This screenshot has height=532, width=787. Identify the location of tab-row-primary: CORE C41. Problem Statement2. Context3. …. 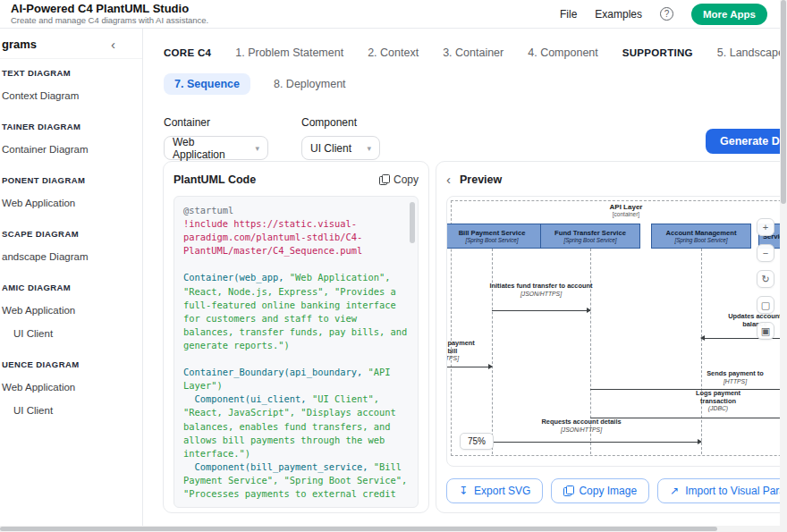
(472, 53).